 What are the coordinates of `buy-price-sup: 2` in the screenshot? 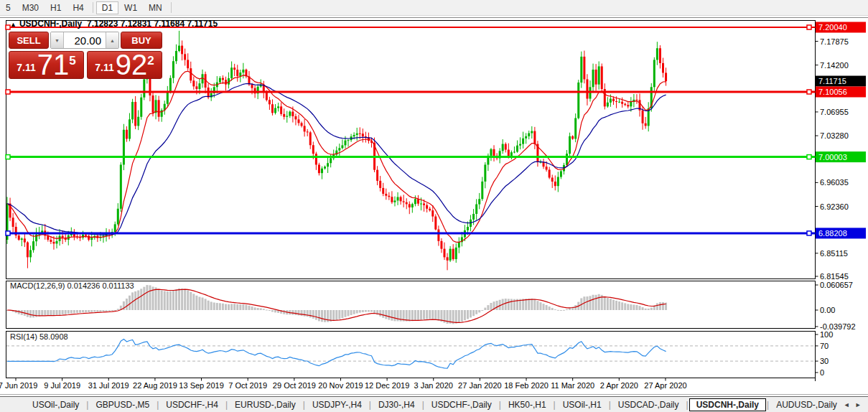 It's located at (151, 61).